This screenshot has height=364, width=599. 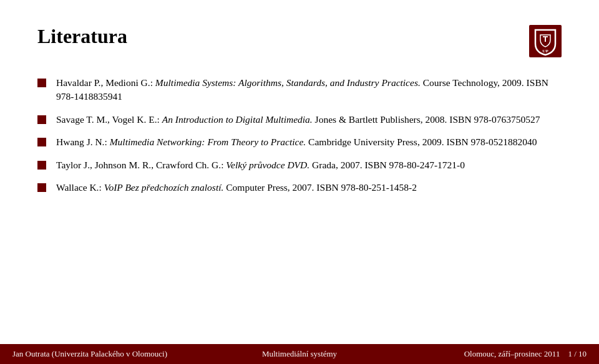 What do you see at coordinates (300, 165) in the screenshot?
I see `bib-item: Taylor J., Johnson M. R., Crawford Ch. G…` at bounding box center [300, 165].